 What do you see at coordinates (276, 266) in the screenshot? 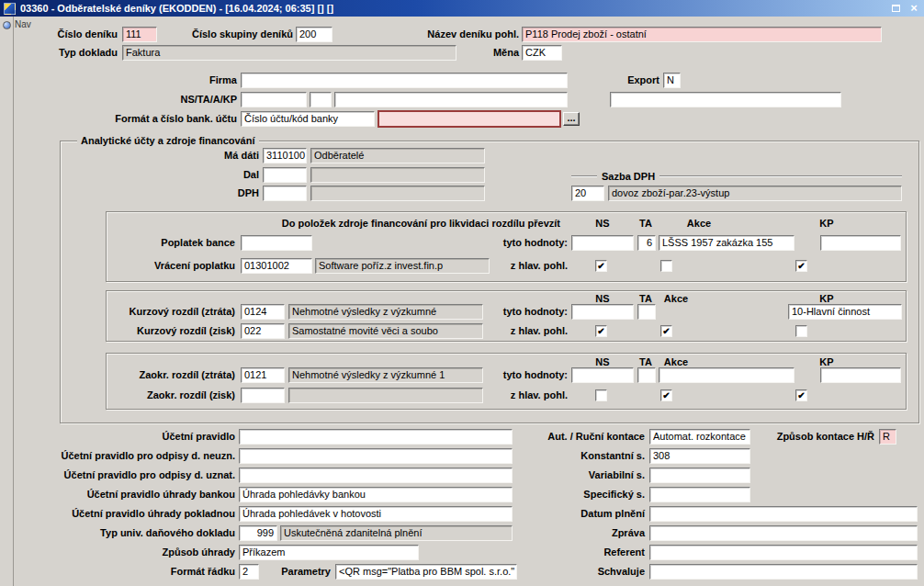
I see `field-vraceni-poplatku-code: 01301002` at bounding box center [276, 266].